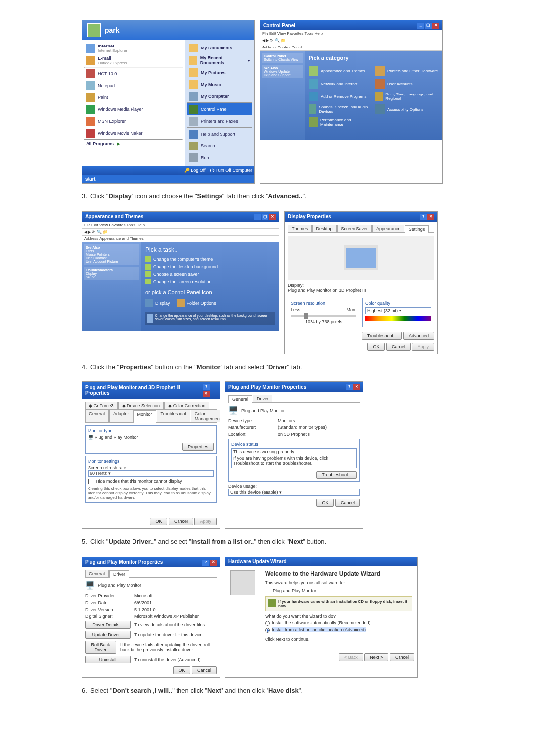 The image size is (534, 756). What do you see at coordinates (134, 74) in the screenshot?
I see `app-hct: HCT 10.0` at bounding box center [134, 74].